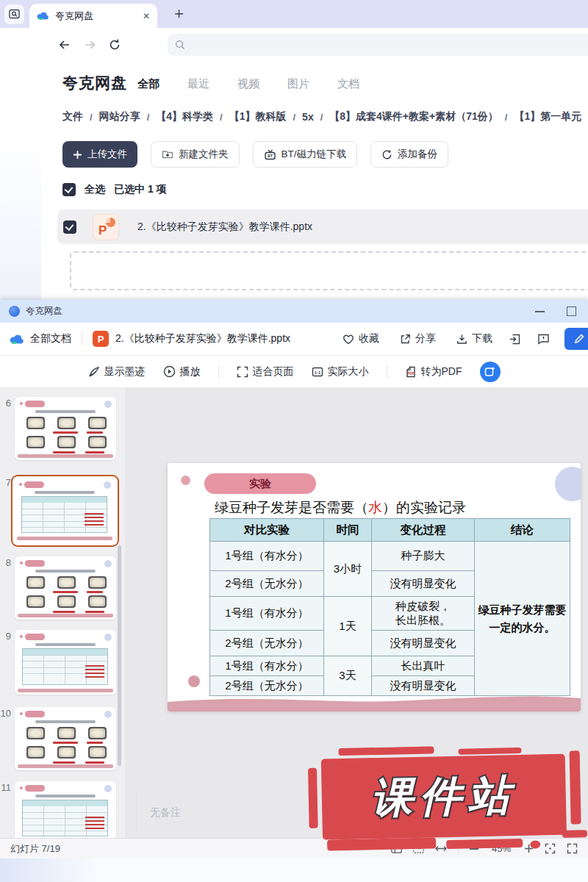 The height and width of the screenshot is (882, 588). I want to click on drive-action-buttons: 上传文件 新建文件夹 BT BT/磁力链下载, so click(256, 154).